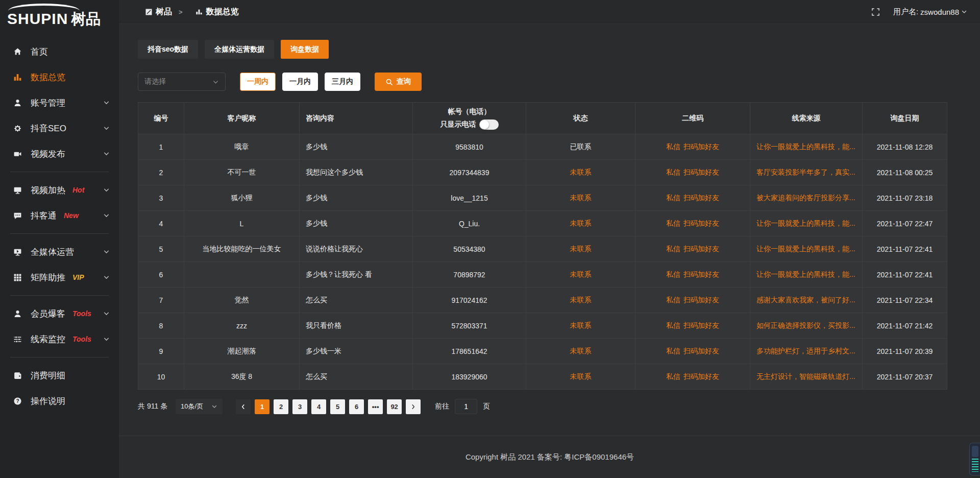 This screenshot has height=478, width=980. What do you see at coordinates (182, 82) in the screenshot?
I see `filter-select: 请选择` at bounding box center [182, 82].